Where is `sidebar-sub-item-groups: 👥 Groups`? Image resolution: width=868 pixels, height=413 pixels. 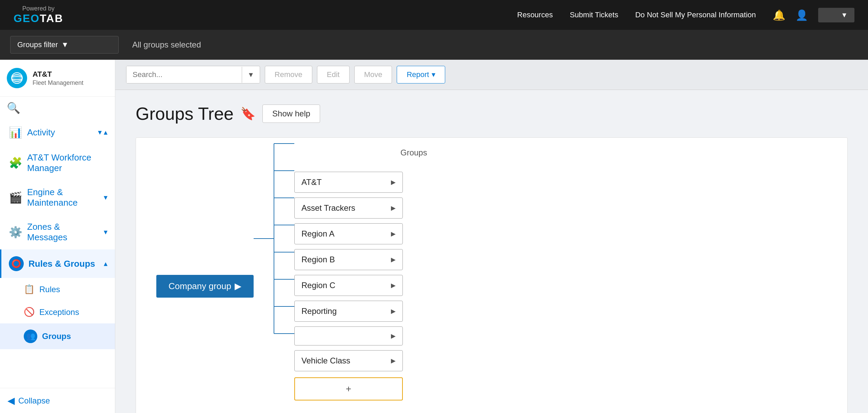
sidebar-sub-item-groups: 👥 Groups is located at coordinates (58, 336).